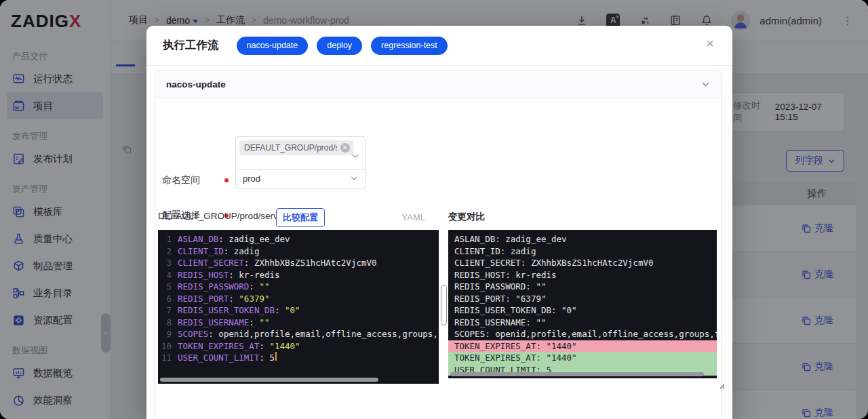 The height and width of the screenshot is (419, 868). Describe the element at coordinates (583, 239) in the screenshot. I see `diff-line-same: ASLAN_DB: zadig_ee_dev` at that location.